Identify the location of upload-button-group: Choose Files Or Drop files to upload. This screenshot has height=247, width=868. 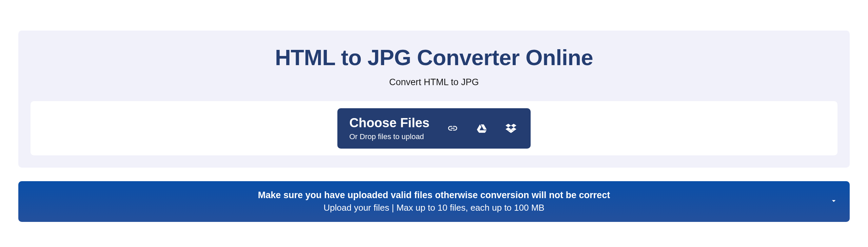
(434, 128).